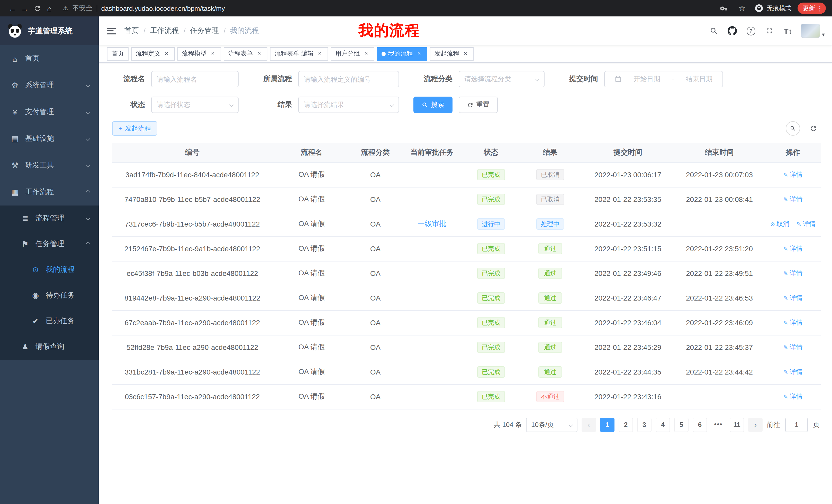  What do you see at coordinates (552, 424) in the screenshot?
I see `page-size-select: 10条/页` at bounding box center [552, 424].